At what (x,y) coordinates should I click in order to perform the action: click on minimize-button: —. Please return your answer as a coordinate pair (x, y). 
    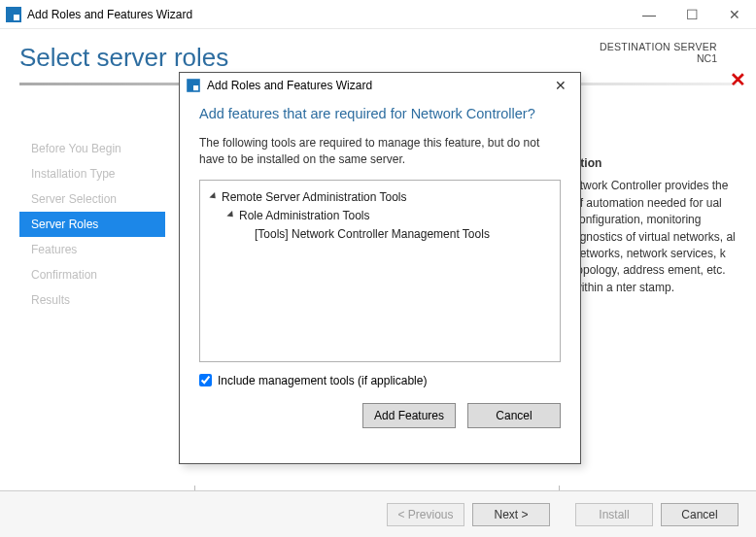
    Looking at the image, I should click on (649, 15).